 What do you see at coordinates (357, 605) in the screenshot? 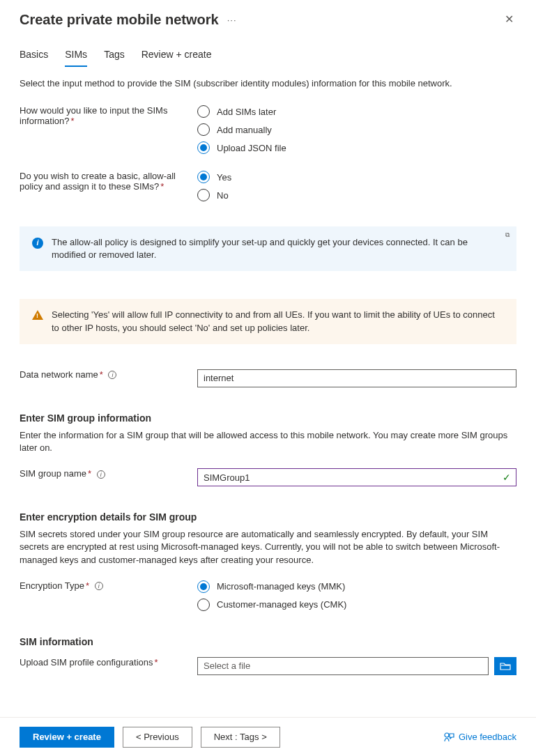
I see `radio-cmk: Customer-managed keys (CMK)` at bounding box center [357, 605].